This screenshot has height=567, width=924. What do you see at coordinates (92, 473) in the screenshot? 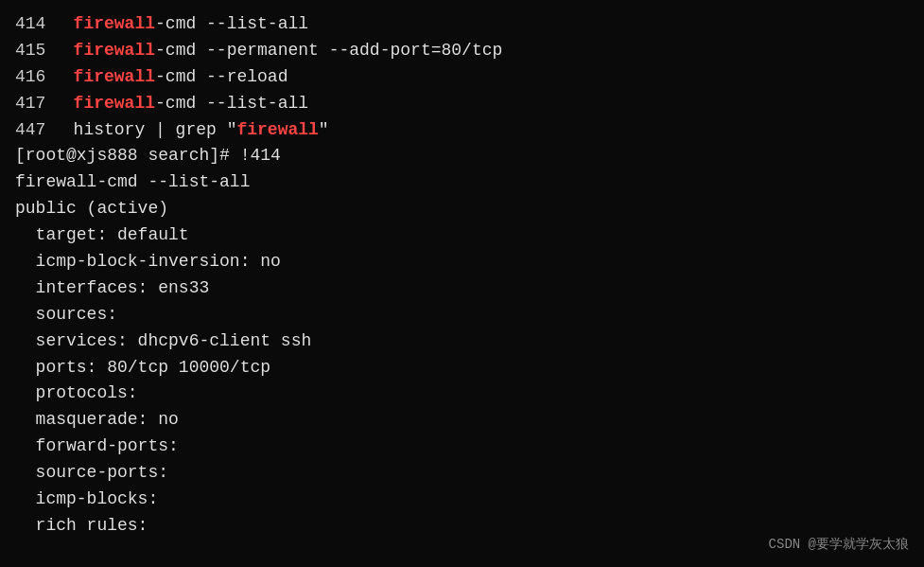
I see `output-text: source-ports:` at bounding box center [92, 473].